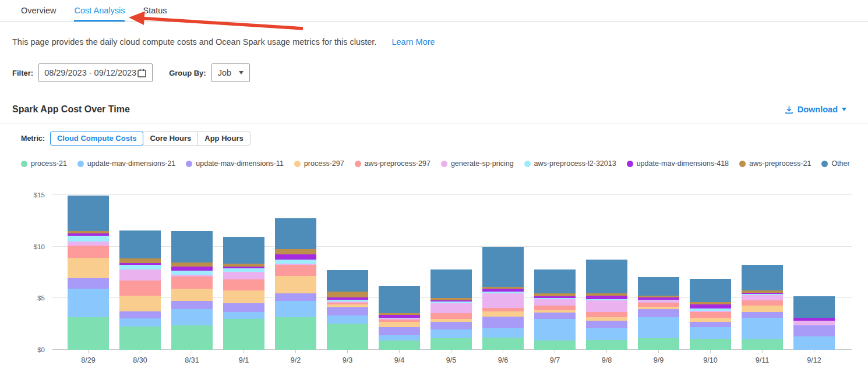 Image resolution: width=868 pixels, height=376 pixels. I want to click on tab-cost-analysis: Cost Analysis, so click(99, 10).